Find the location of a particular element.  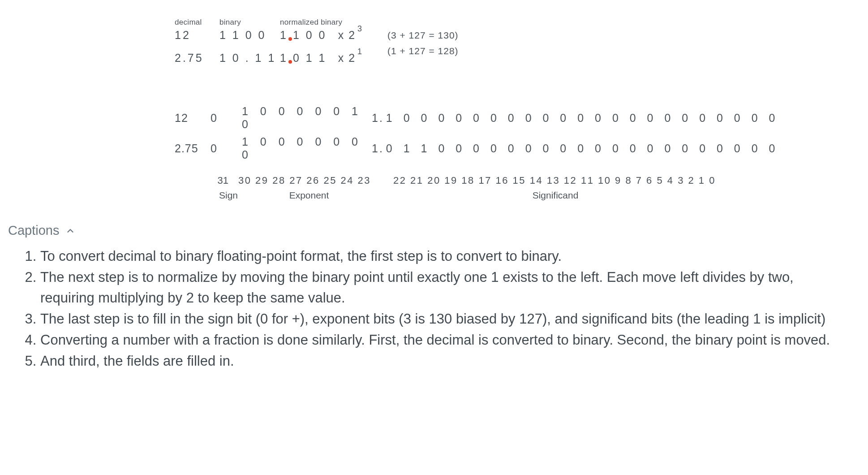

mantissa-bits: 0 1 1 0 0 0 0 0 0 0 0 0 0 0 0 0 0 0 0 0 … is located at coordinates (583, 148).